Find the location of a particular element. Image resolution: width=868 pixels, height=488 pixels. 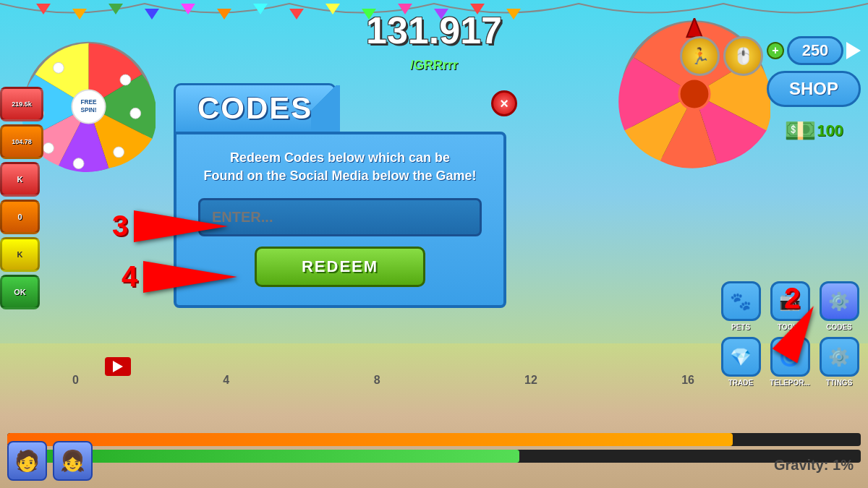

teleport-label: TELEPOR... is located at coordinates (790, 383).